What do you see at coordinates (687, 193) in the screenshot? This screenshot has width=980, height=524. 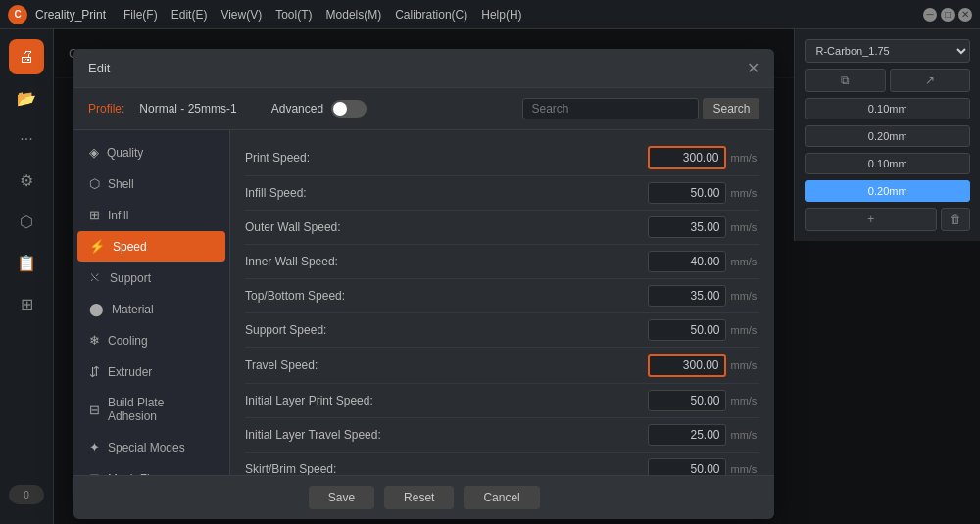 I see `infill-speed-input` at bounding box center [687, 193].